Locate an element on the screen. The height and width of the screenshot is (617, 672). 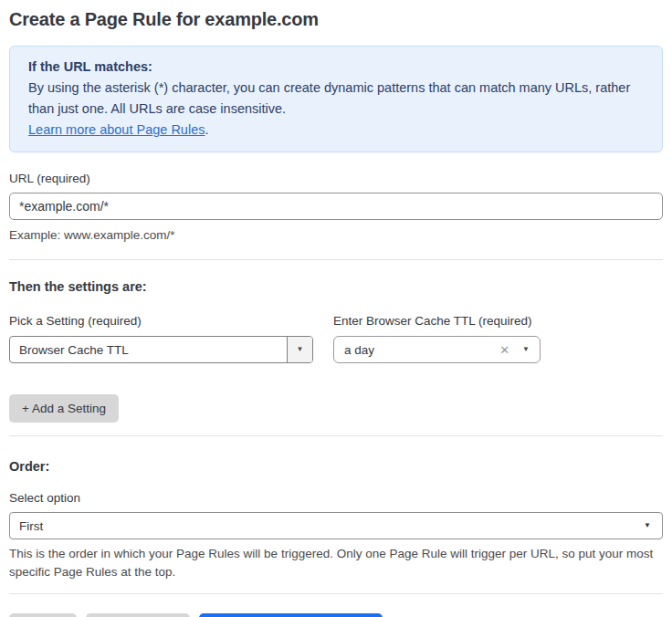
learn-more-link: Learn more about Page Rules is located at coordinates (117, 130).